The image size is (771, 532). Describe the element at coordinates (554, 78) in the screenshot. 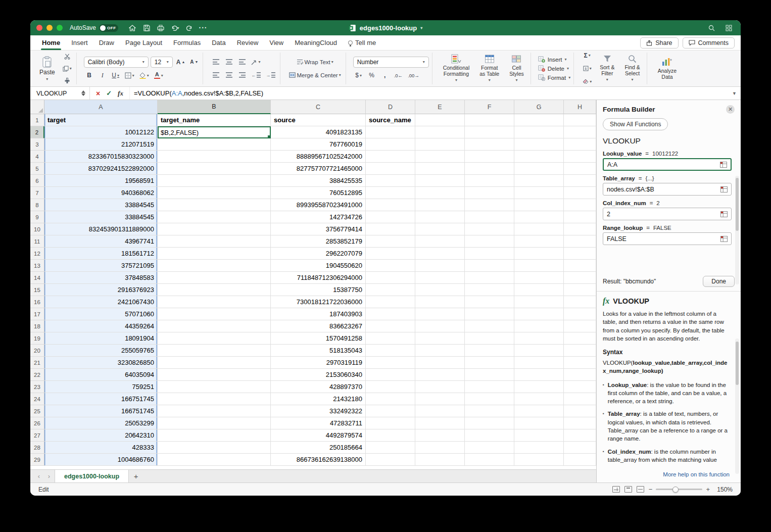

I see `format-button: Format ▾` at that location.